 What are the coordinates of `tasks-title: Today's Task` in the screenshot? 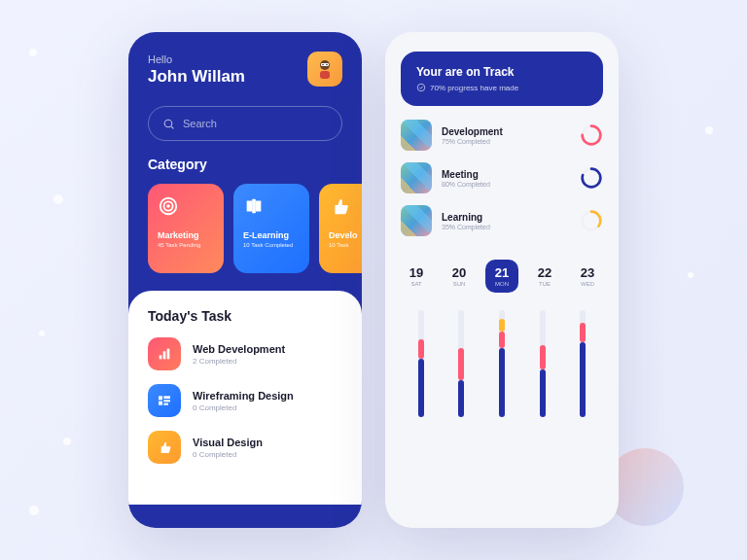 It's located at (245, 316).